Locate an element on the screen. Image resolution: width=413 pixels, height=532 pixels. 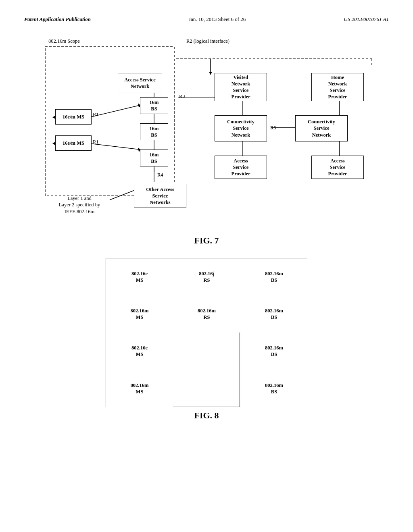
header-publication: Patent Application Publication is located at coordinates (57, 19).